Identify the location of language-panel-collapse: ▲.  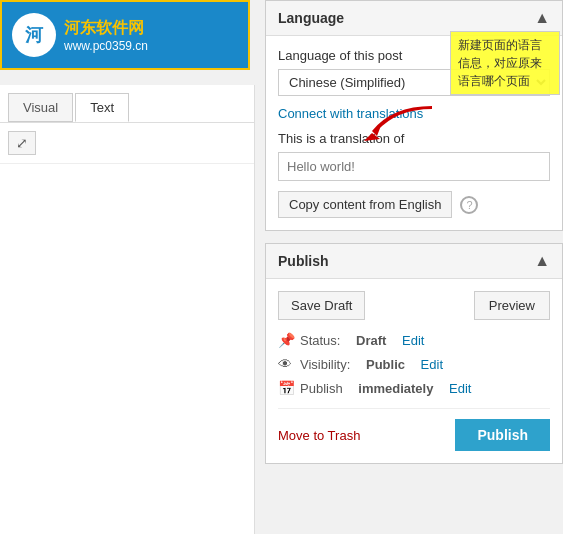
(542, 18).